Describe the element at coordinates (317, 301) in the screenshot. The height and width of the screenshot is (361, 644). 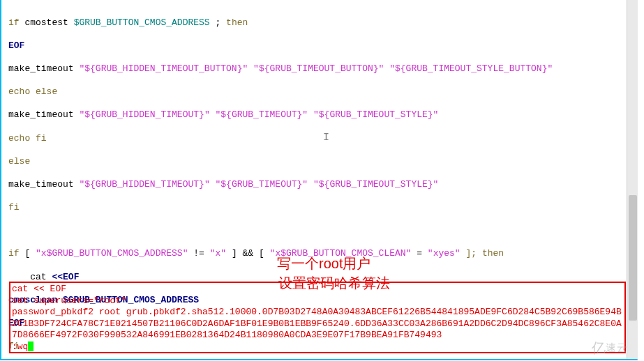
I see `superusers-line: set superusers="root"` at that location.